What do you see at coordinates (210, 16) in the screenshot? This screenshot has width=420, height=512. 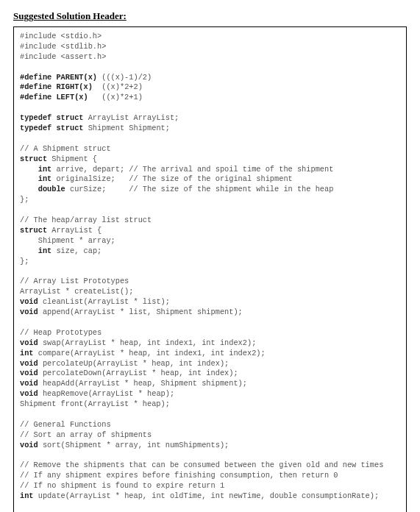 I see `section-header: Suggested Solution Header:` at bounding box center [210, 16].